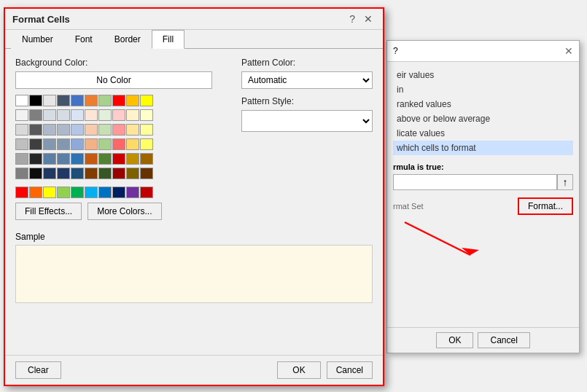 The width and height of the screenshot is (587, 392). What do you see at coordinates (350, 370) in the screenshot?
I see `cancel-button: Cancel` at bounding box center [350, 370].